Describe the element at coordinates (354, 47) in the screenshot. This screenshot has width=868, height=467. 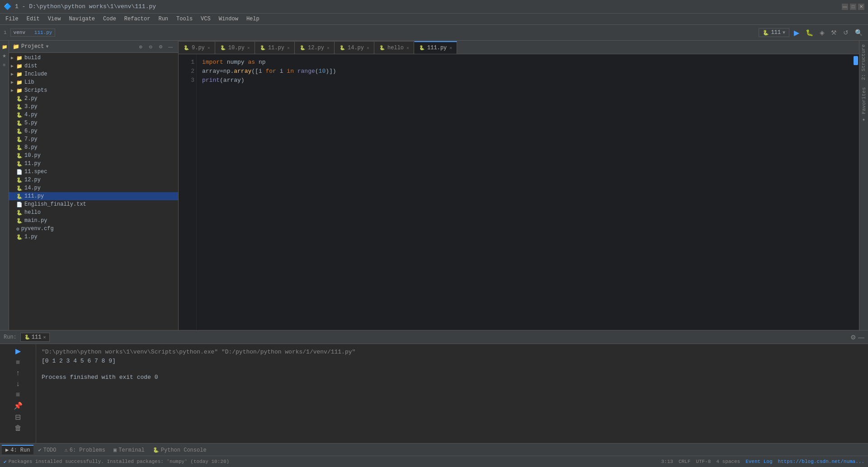
I see `tab-14py: 🐍 14.py ✕` at that location.